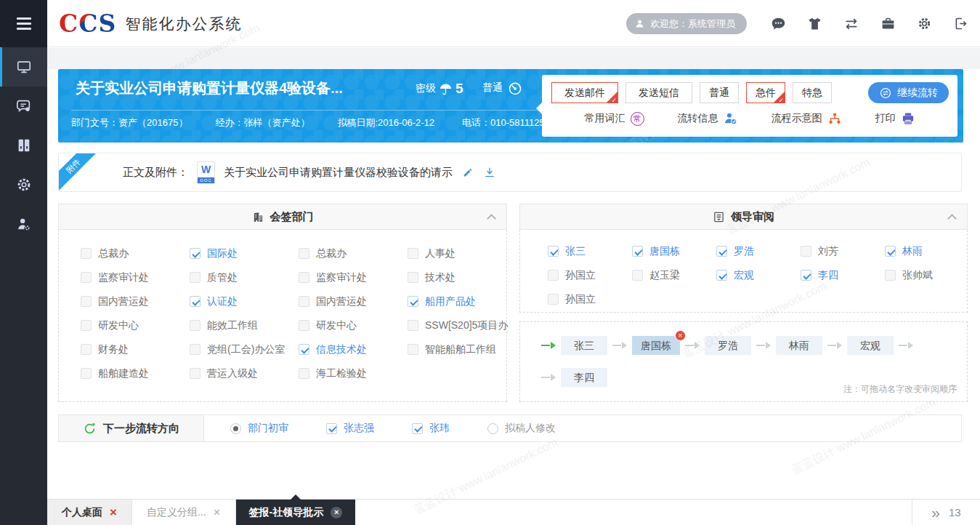  What do you see at coordinates (244, 326) in the screenshot?
I see `dept-option: 能效工作组` at bounding box center [244, 326].